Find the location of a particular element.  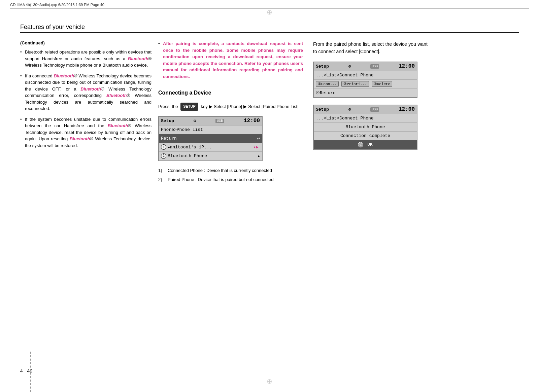

left-dashed-line is located at coordinates (31, 372).